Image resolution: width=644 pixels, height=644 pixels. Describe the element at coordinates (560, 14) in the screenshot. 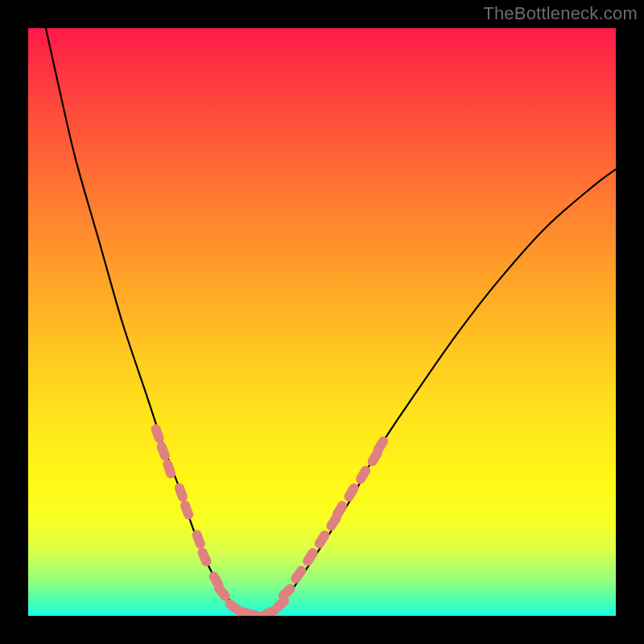

I see `watermark-text: TheBottleneck.com` at that location.